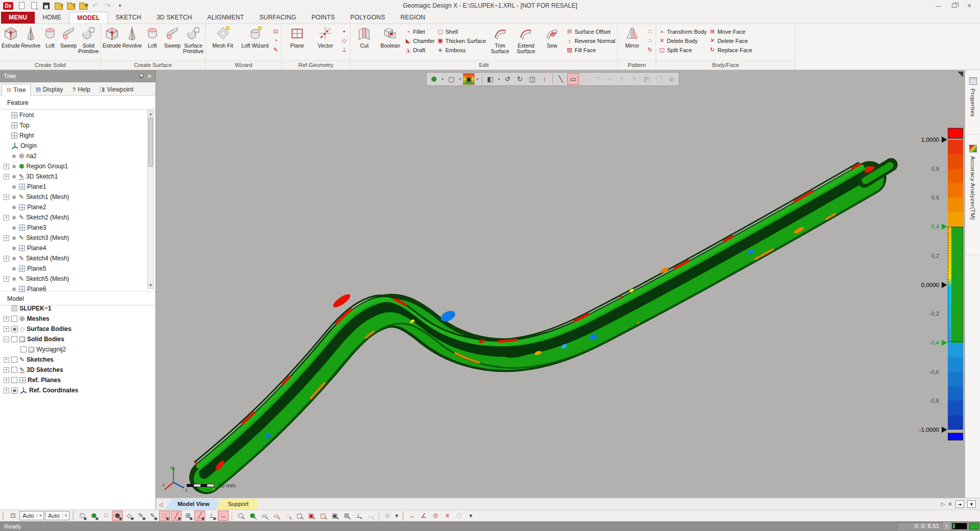 The width and height of the screenshot is (980, 531). I want to click on display-accuracy-combo: Auto▾, so click(32, 516).